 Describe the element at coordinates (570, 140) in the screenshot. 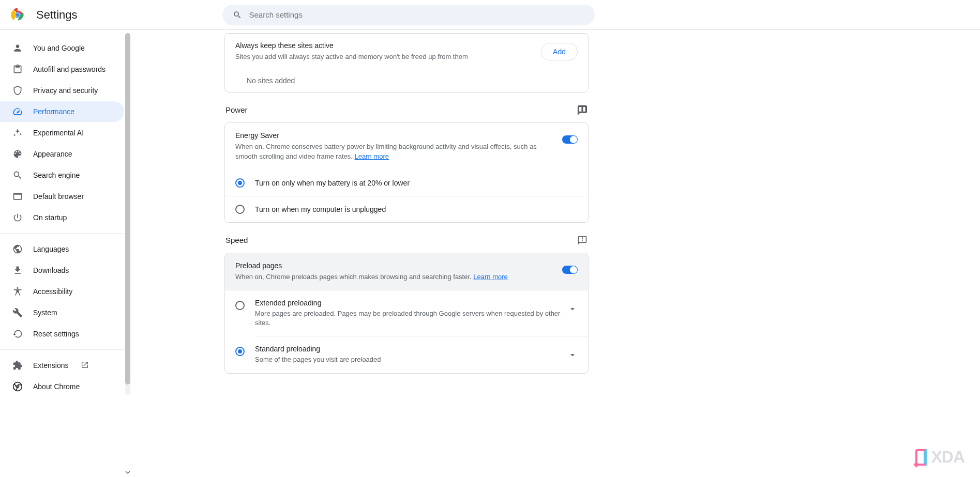

I see `energy-saver-toggle` at that location.